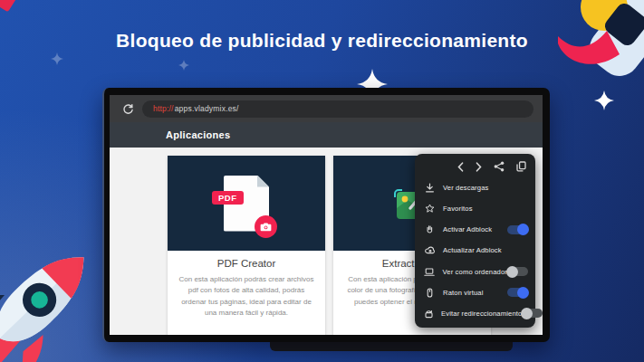  What do you see at coordinates (475, 208) in the screenshot?
I see `menu-item-favoritos: Favoritos` at bounding box center [475, 208].